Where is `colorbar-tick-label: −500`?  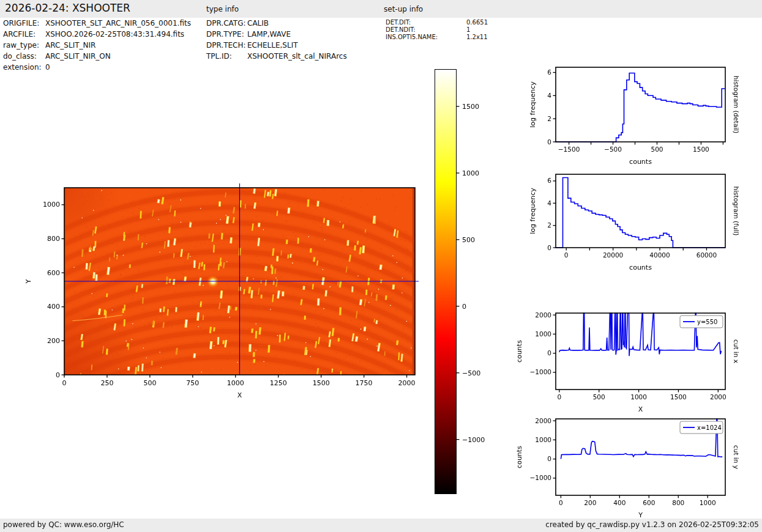 colorbar-tick-label: −500 is located at coordinates (471, 373).